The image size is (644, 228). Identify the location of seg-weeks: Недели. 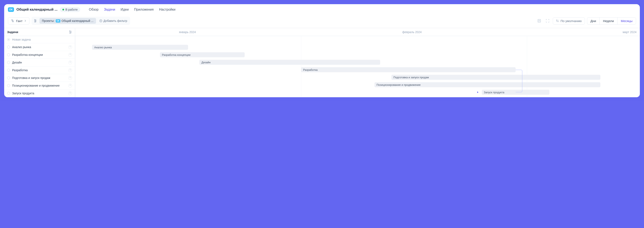
(608, 21).